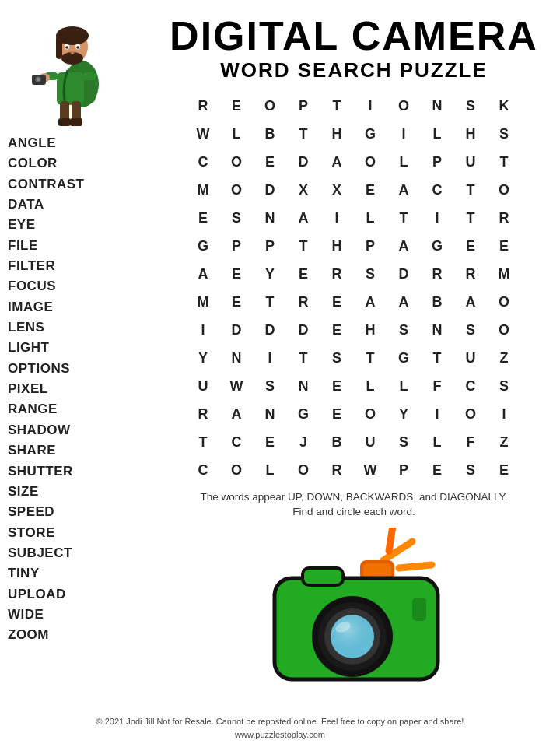  What do you see at coordinates (354, 41) in the screenshot?
I see `page-header: DIGITAL CAMERA WORD SEARCH PUZZLE` at bounding box center [354, 41].